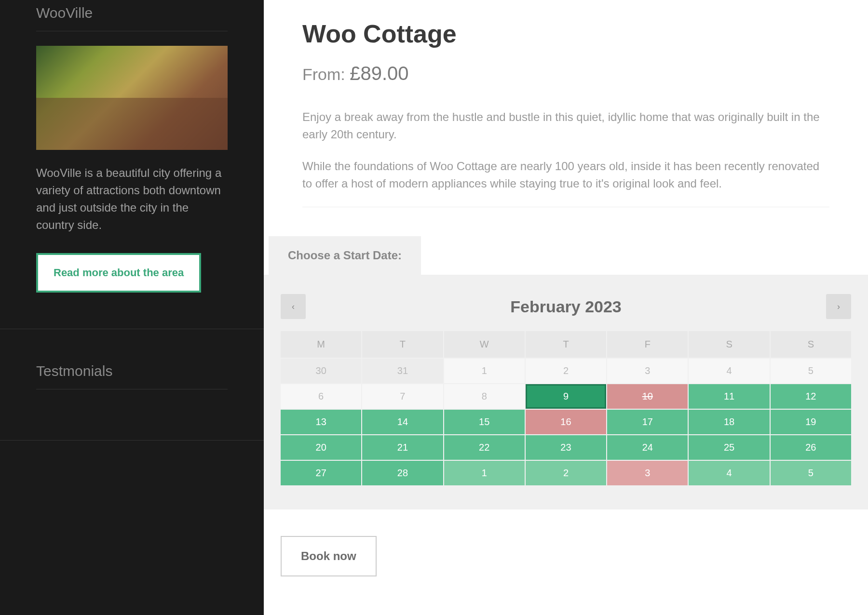 The image size is (868, 615). What do you see at coordinates (811, 396) in the screenshot?
I see `calendar-day: 12` at bounding box center [811, 396].